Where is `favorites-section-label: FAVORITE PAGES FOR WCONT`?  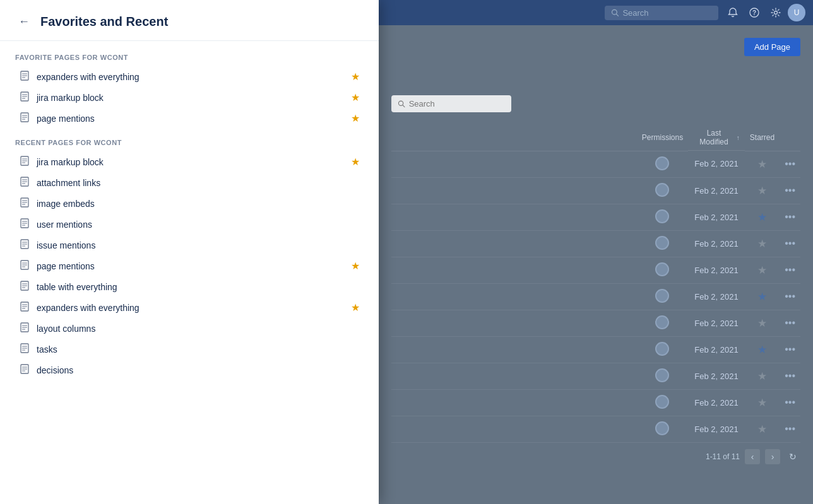 favorites-section-label: FAVORITE PAGES FOR WCONT is located at coordinates (189, 57).